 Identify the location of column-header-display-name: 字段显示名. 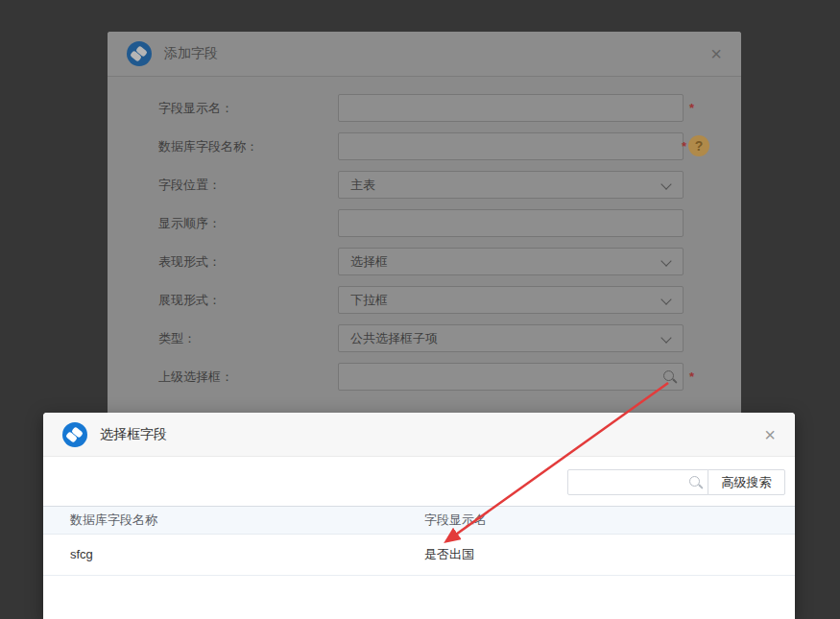
(455, 520).